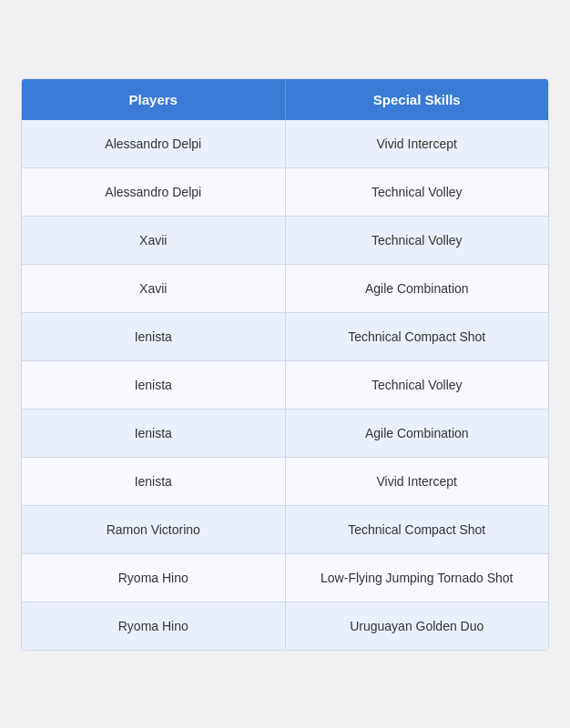 The height and width of the screenshot is (728, 570). What do you see at coordinates (154, 530) in the screenshot?
I see `player-name-cell: Ramon Victorino` at bounding box center [154, 530].